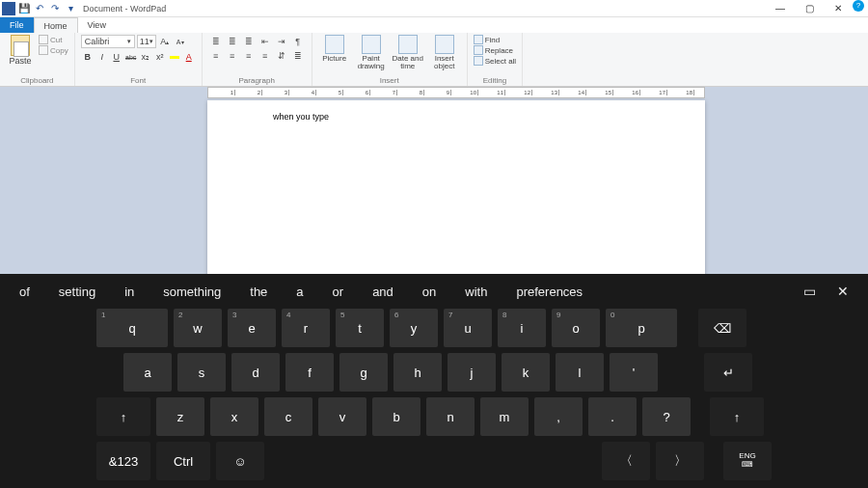 This screenshot has width=868, height=488. Describe the element at coordinates (408, 52) in the screenshot. I see `date-time-button: Date and time` at that location.